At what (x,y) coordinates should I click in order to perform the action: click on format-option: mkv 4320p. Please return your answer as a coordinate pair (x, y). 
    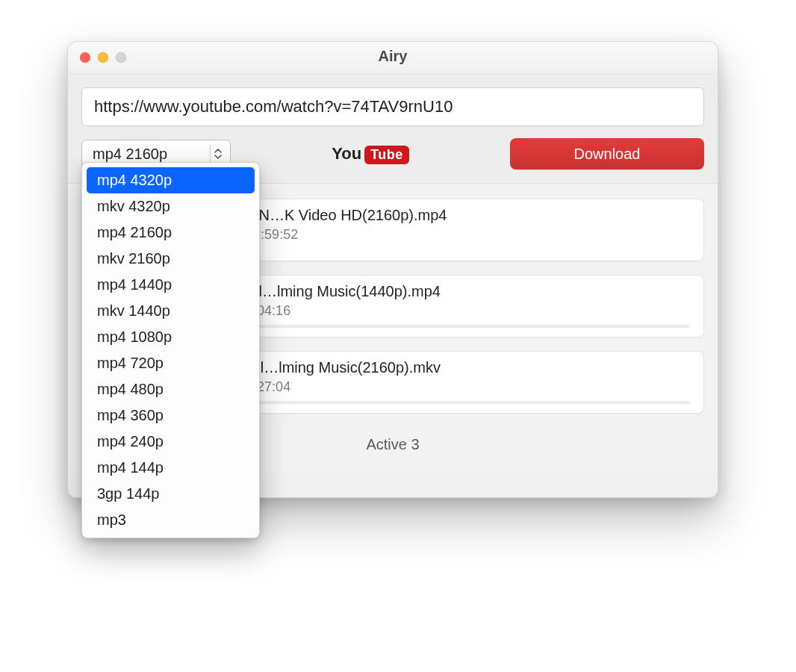
    Looking at the image, I should click on (170, 206).